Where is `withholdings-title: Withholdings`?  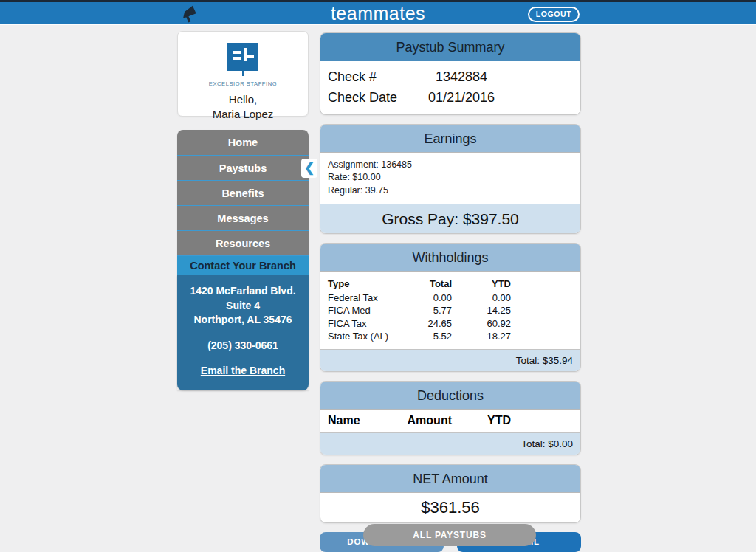 withholdings-title: Withholdings is located at coordinates (450, 258).